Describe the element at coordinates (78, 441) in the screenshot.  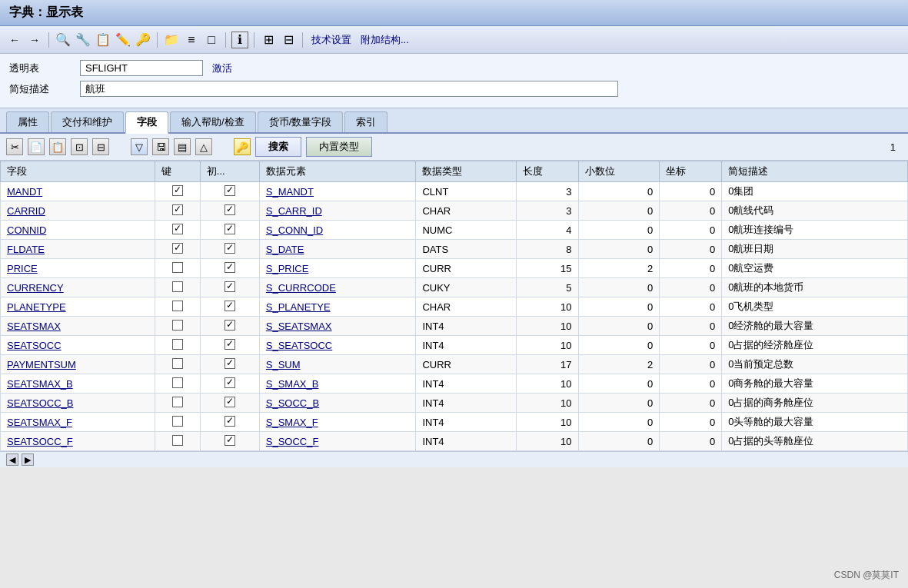
I see `field-name-cell: SEATSOCC_F` at that location.